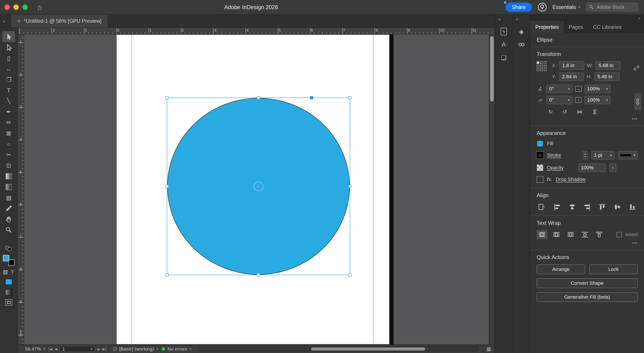 The height and width of the screenshot is (353, 644). Describe the element at coordinates (585, 235) in the screenshot. I see `jump-object-button` at that location.